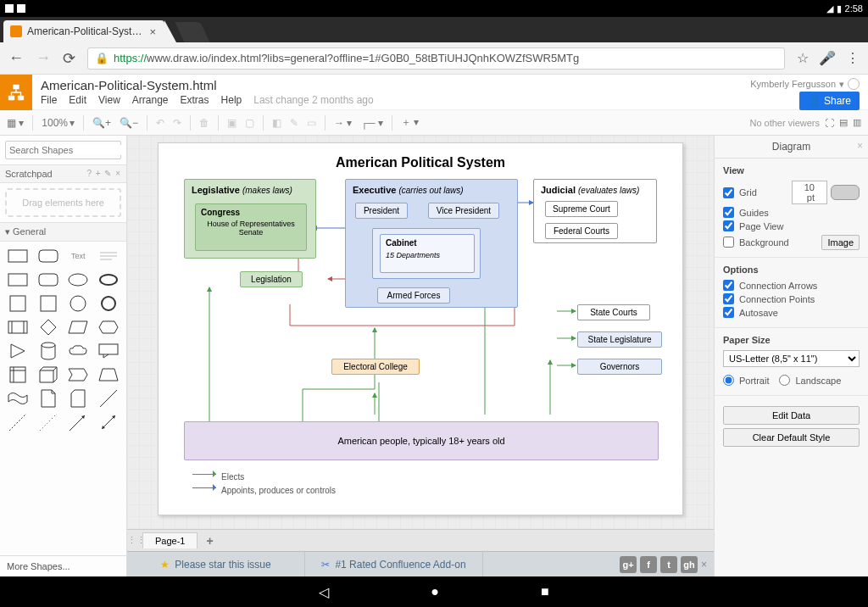 Image resolution: width=868 pixels, height=607 pixels. Describe the element at coordinates (63, 203) in the screenshot. I see `scratchpad-dropzone: Drag elements here` at that location.